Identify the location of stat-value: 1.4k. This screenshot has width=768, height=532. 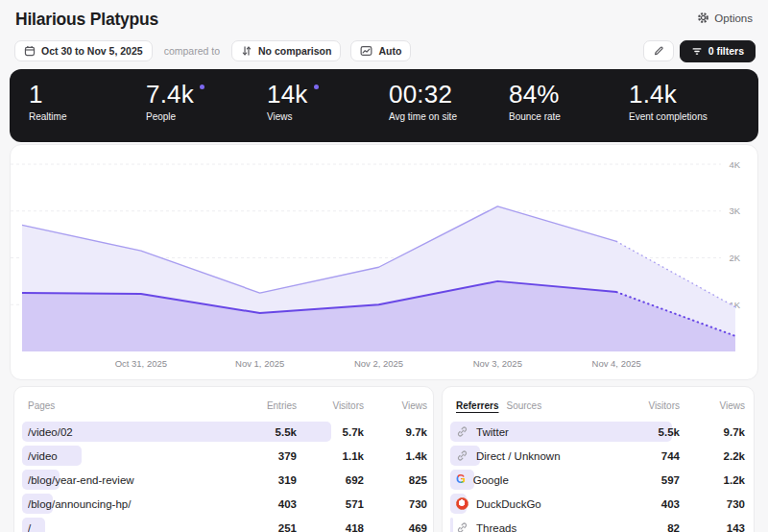
(668, 94).